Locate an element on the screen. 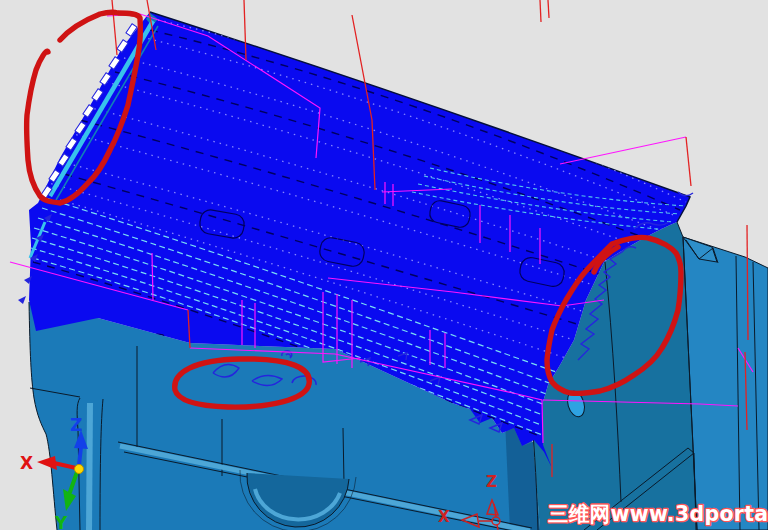  axis-origin-ball is located at coordinates (80, 470).